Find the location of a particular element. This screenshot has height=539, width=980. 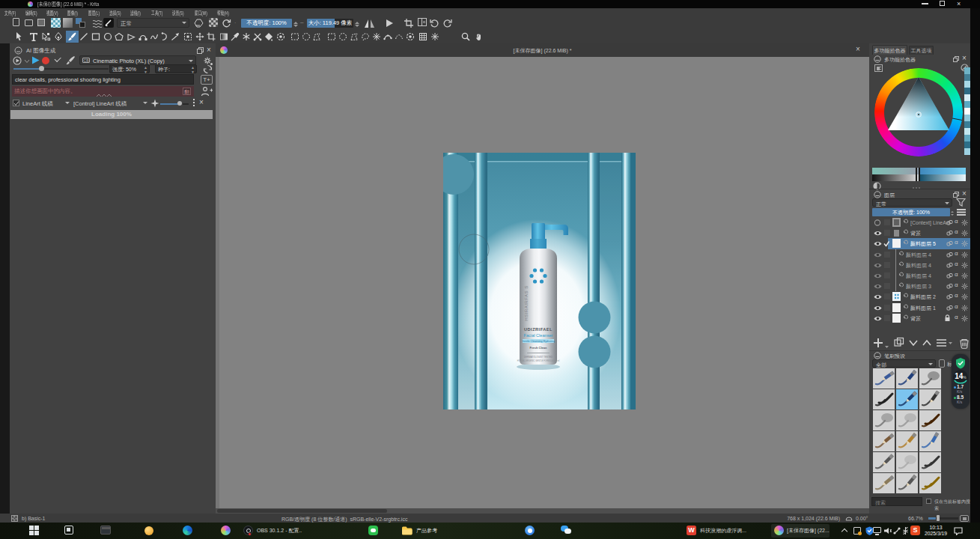

svg-text: HSIRAIRFAS S is located at coordinates (526, 302).